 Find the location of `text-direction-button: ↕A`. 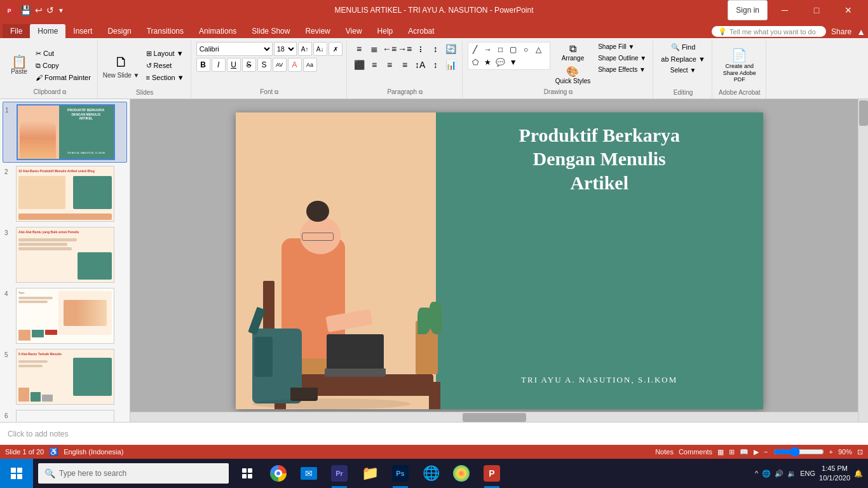

text-direction-button: ↕A is located at coordinates (420, 65).